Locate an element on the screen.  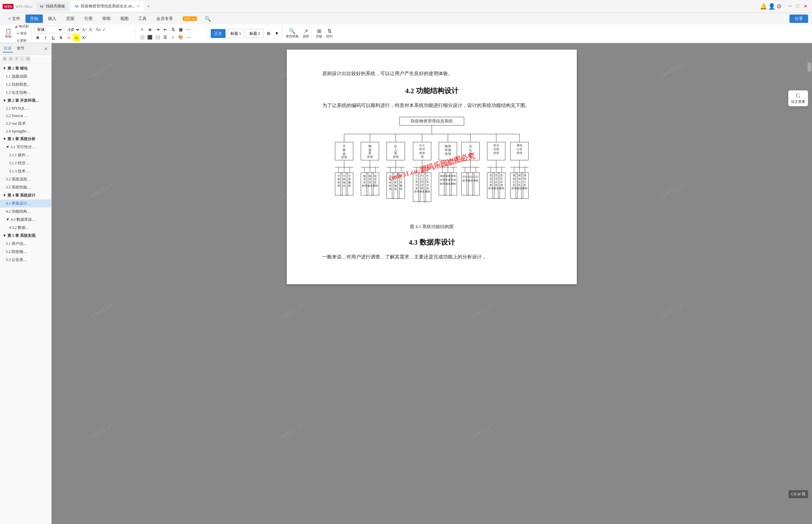
sidebar-item-1-2: 1.2 目的和意… is located at coordinates (26, 84).